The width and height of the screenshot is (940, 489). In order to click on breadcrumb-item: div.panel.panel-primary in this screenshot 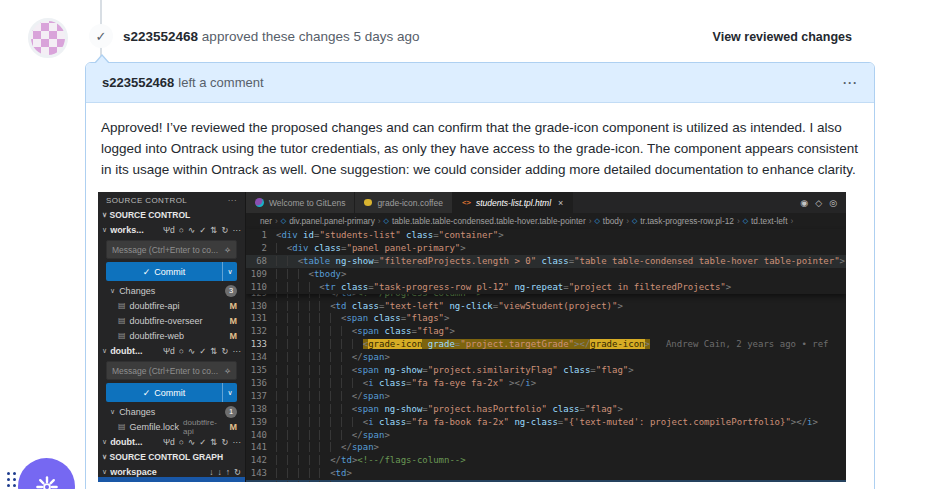, I will do `click(332, 221)`.